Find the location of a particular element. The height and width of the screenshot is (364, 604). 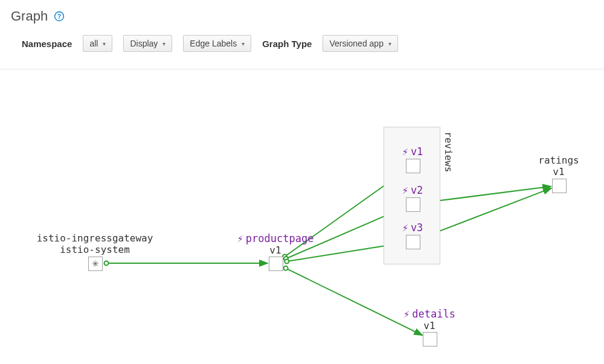

display-label: Display is located at coordinates (144, 43).